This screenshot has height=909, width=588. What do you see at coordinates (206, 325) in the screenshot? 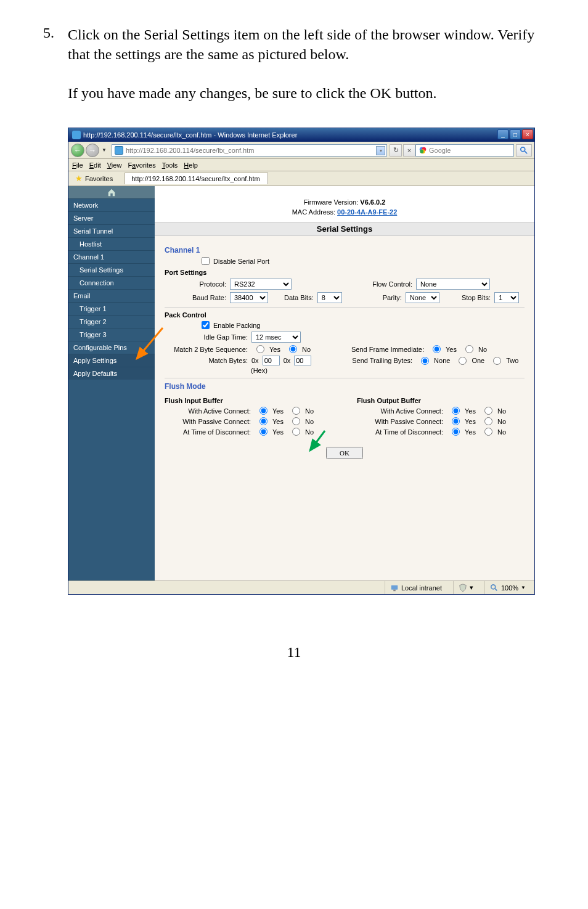
I see `enable-packing-checkbox` at bounding box center [206, 325].